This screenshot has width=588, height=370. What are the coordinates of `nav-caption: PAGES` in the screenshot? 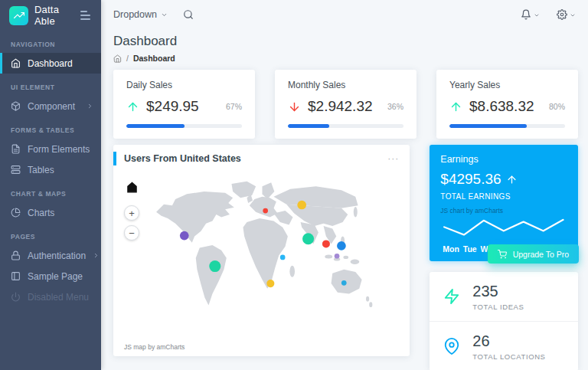 It's located at (51, 234).